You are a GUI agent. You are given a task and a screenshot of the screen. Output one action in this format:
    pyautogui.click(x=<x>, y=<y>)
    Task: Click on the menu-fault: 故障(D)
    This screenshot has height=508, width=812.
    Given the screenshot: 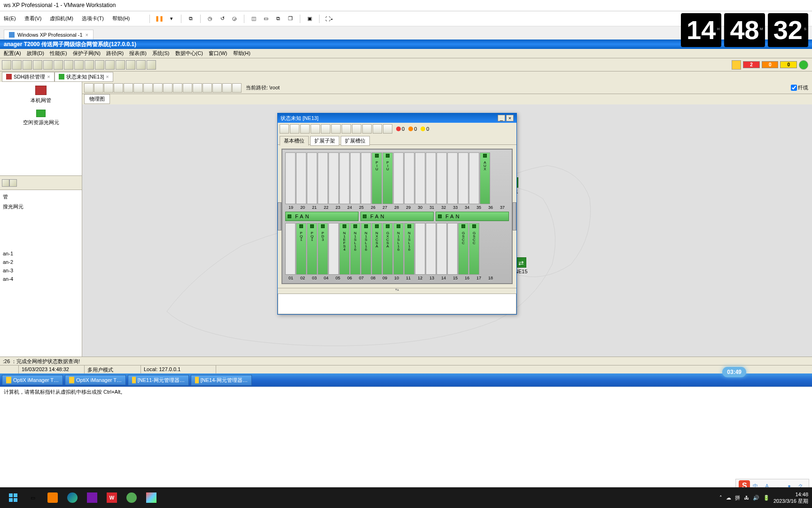 What is the action you would take?
    pyautogui.click(x=36, y=54)
    